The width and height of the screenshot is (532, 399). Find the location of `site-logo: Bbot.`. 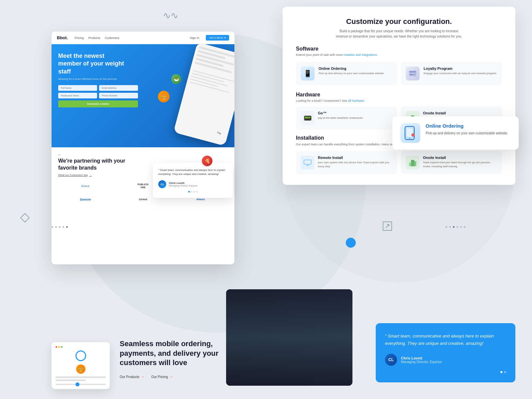

site-logo: Bbot. is located at coordinates (63, 38).